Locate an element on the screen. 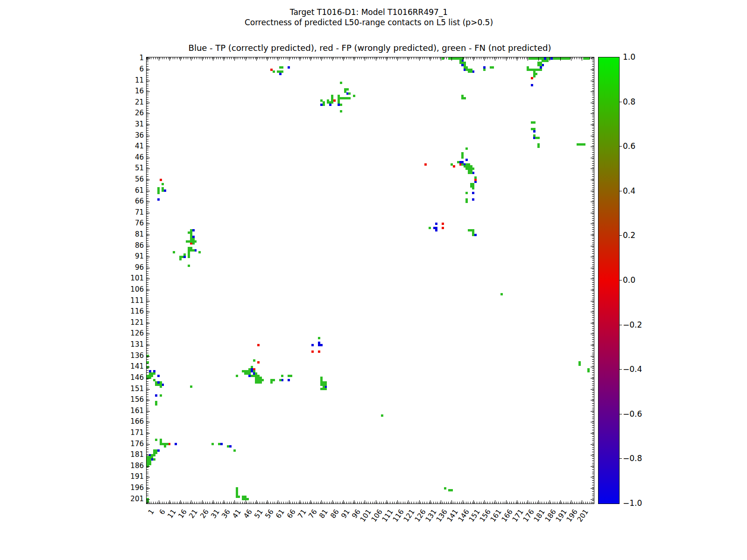 The width and height of the screenshot is (747, 560). y-tick-label: 116 is located at coordinates (133, 311).